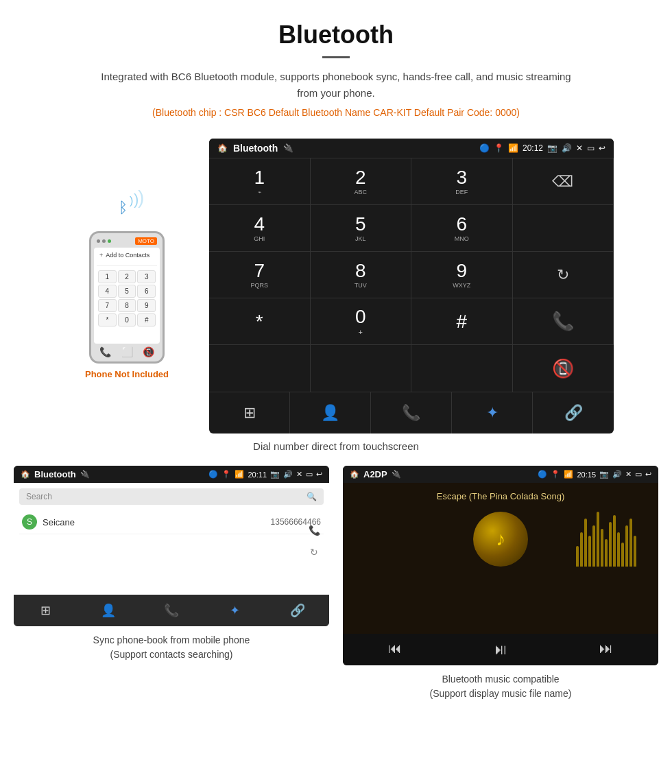 The image size is (672, 784). I want to click on dialer-key-7: 7 PQRS, so click(260, 275).